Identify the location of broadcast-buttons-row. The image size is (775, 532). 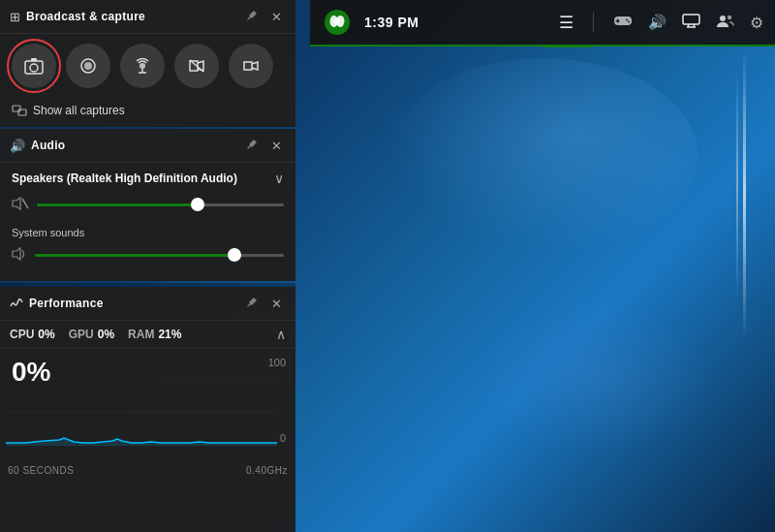
(147, 66).